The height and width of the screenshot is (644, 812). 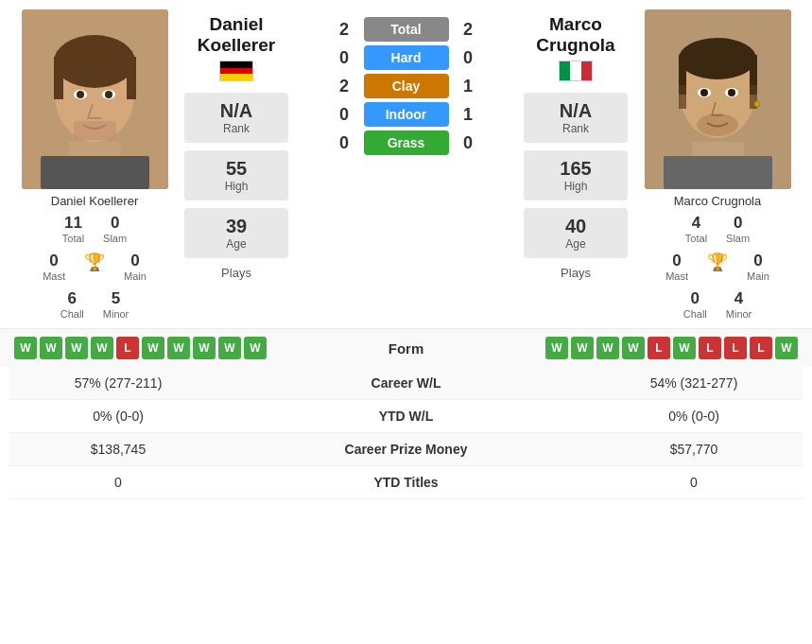 I want to click on plays-label-right: Plays, so click(x=576, y=272).